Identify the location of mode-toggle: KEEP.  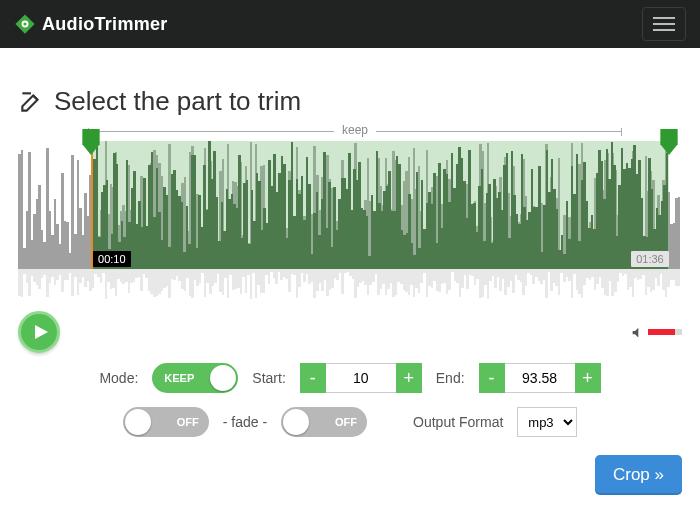
(195, 378).